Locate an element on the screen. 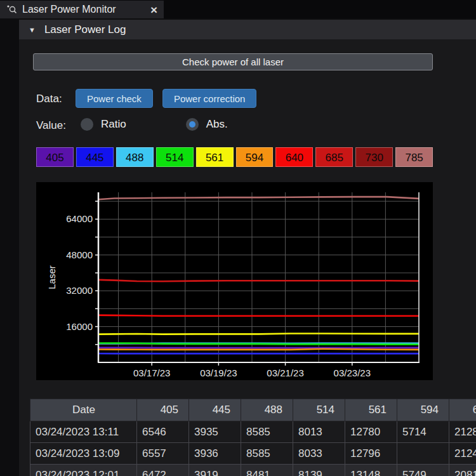 The width and height of the screenshot is (476, 476). table-header-640: 640 is located at coordinates (463, 410).